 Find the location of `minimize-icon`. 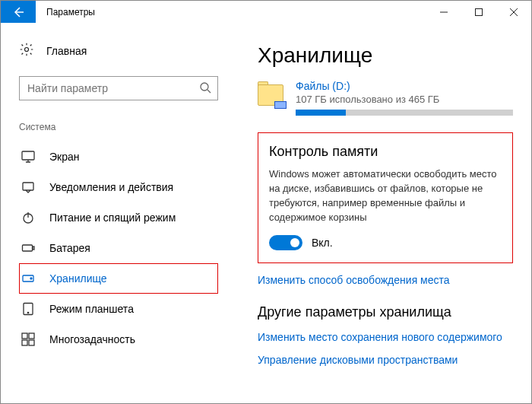

minimize-icon is located at coordinates (444, 12).